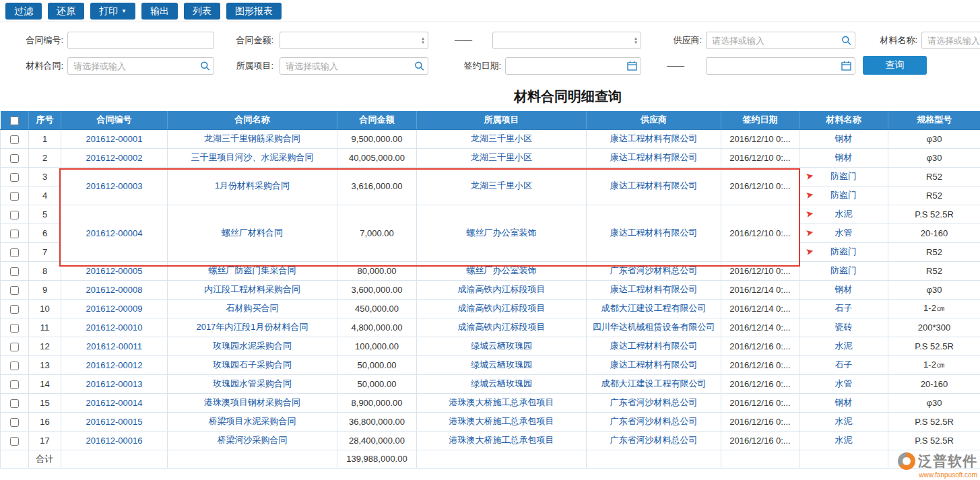 This screenshot has height=480, width=980. What do you see at coordinates (115, 139) in the screenshot?
I see `contract-no-link: 201612-00001` at bounding box center [115, 139].